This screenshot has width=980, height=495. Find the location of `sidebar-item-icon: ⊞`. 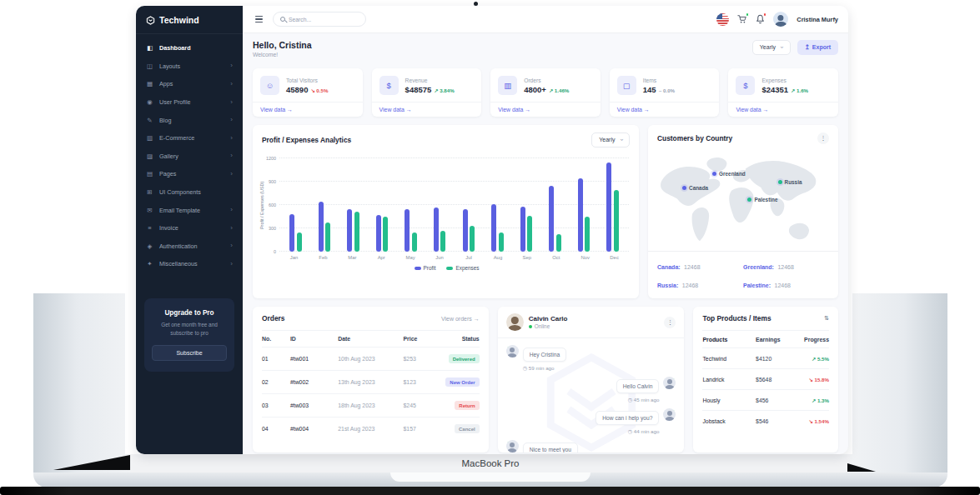

sidebar-item-icon: ⊞ is located at coordinates (150, 192).